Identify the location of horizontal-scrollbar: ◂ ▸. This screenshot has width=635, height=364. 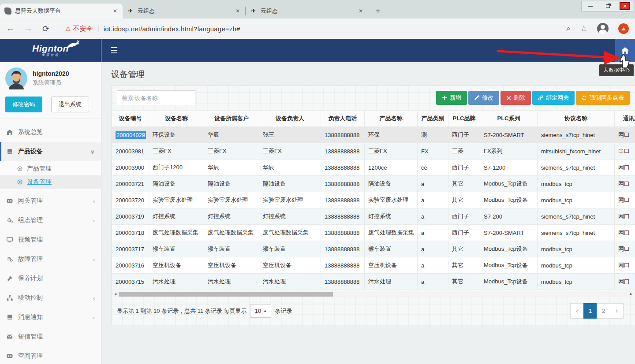
(373, 294).